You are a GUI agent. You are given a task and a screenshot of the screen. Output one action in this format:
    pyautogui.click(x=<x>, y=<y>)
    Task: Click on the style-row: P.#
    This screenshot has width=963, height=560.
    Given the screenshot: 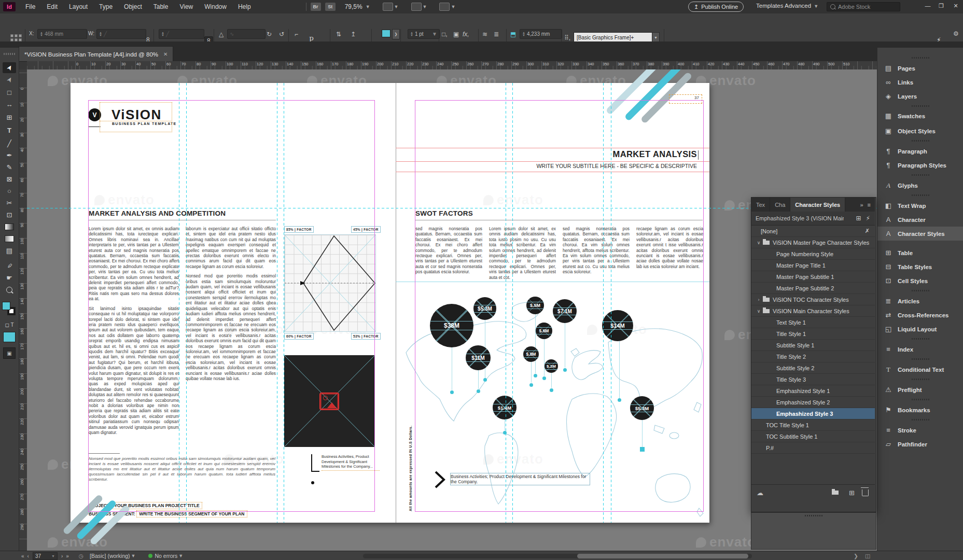 What is the action you would take?
    pyautogui.click(x=813, y=448)
    